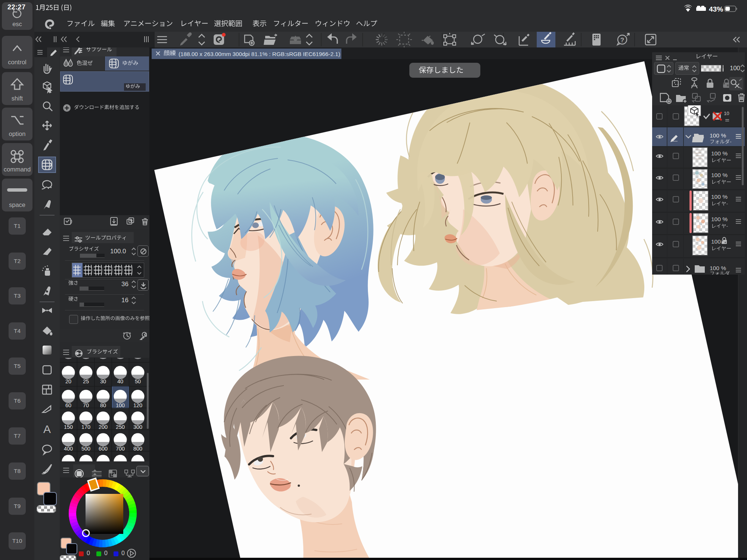  What do you see at coordinates (68, 405) in the screenshot?
I see `svg-text: 60` at bounding box center [68, 405].